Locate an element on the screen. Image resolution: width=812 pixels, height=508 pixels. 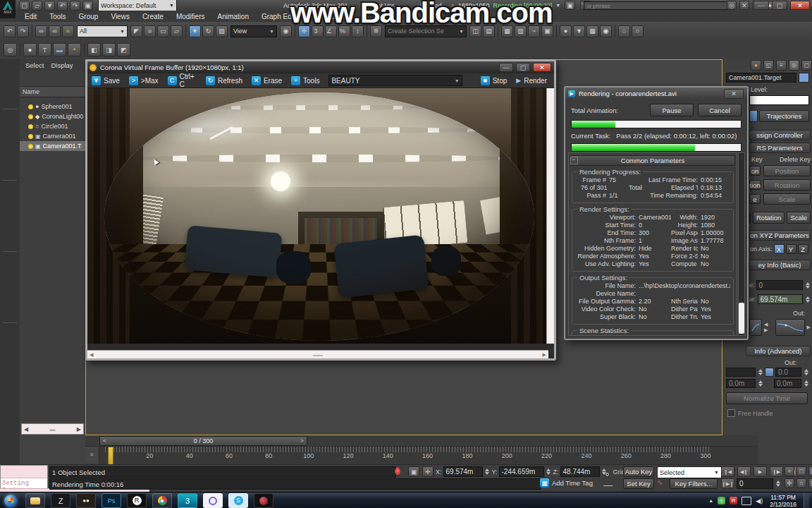
vfb-copy-button: CCtrl+ C is located at coordinates (182, 80).